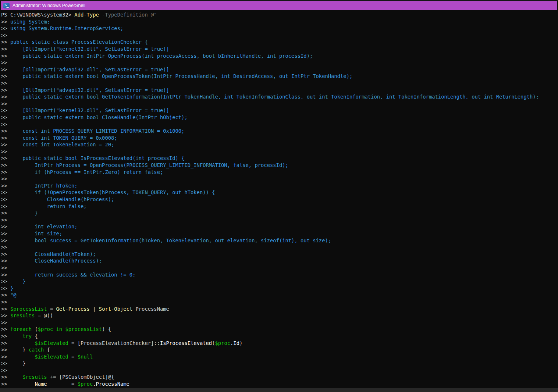 The height and width of the screenshot is (392, 558). What do you see at coordinates (280, 316) in the screenshot?
I see `console-line: >> $results = @()` at bounding box center [280, 316].